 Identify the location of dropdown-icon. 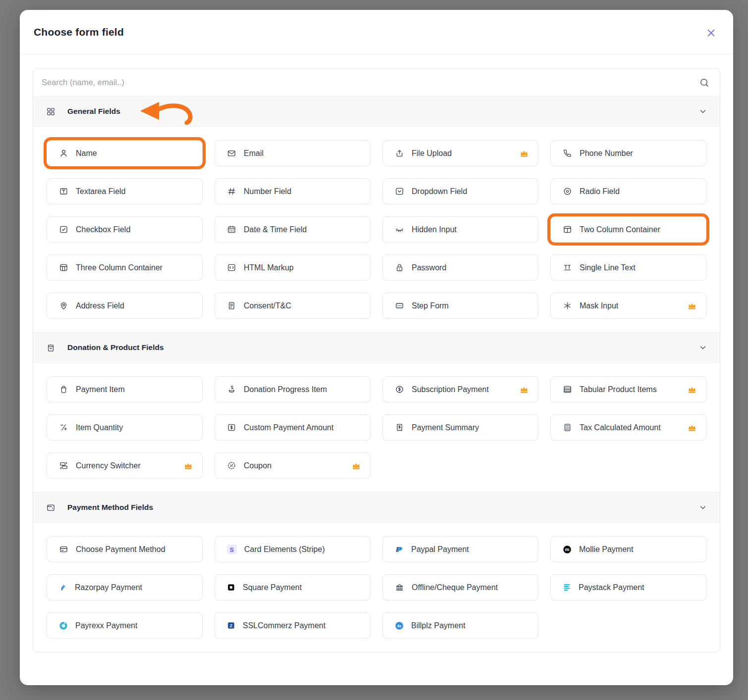
(399, 191).